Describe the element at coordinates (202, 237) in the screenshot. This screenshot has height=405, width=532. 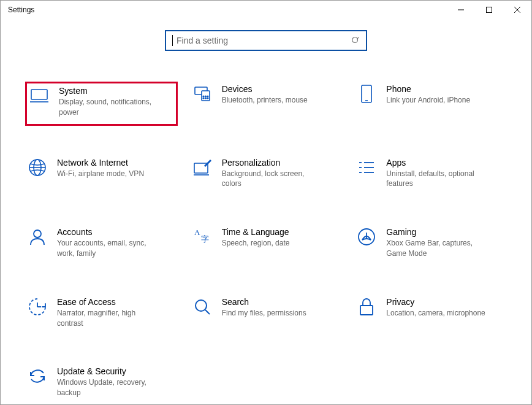
I see `time-language-icon: A 字` at that location.